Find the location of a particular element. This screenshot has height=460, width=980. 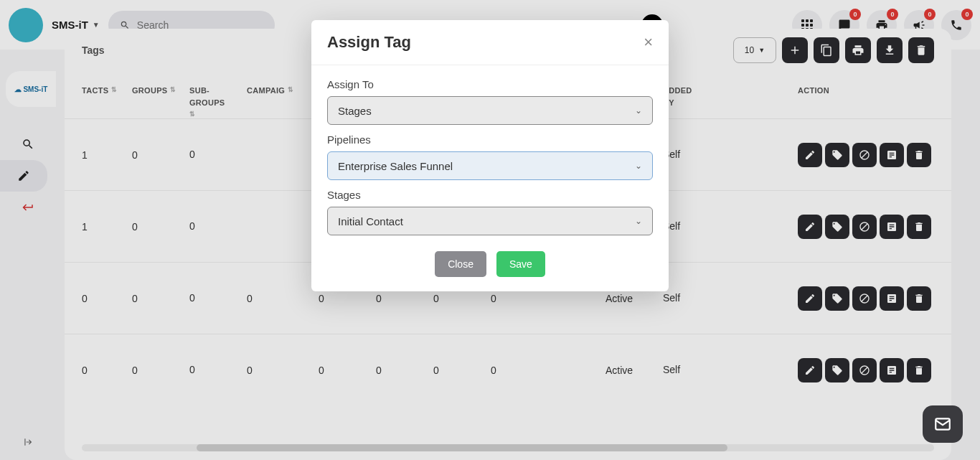

modal-body: Assign To Stages ⌄ Pipelines Enterprise … is located at coordinates (490, 154).